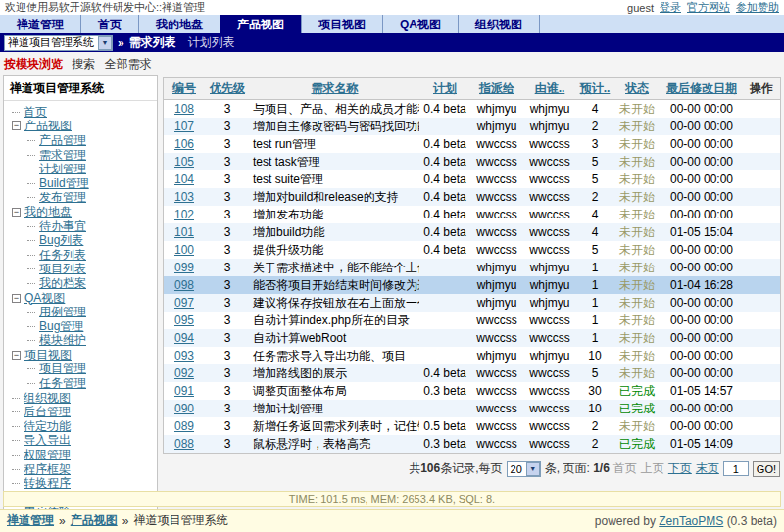 The height and width of the screenshot is (532, 784). What do you see at coordinates (335, 88) in the screenshot?
I see `col-header-title: 需求名称` at bounding box center [335, 88].